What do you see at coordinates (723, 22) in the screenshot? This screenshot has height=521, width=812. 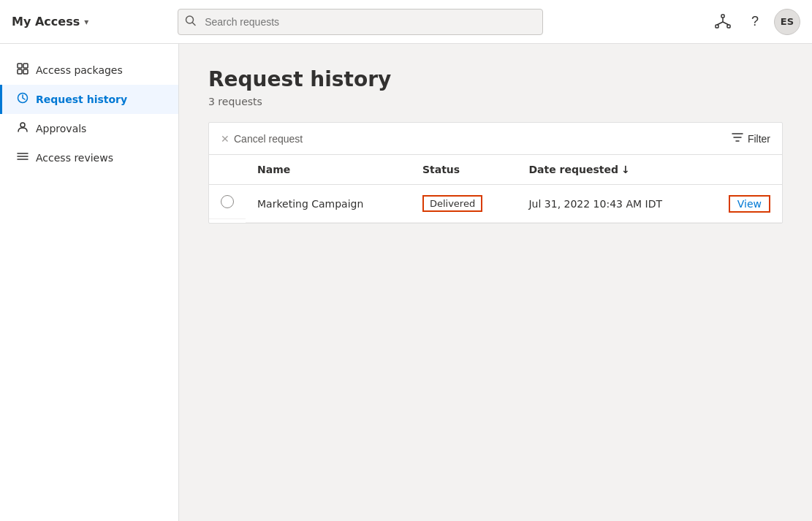 I see `network-icon-button` at bounding box center [723, 22].